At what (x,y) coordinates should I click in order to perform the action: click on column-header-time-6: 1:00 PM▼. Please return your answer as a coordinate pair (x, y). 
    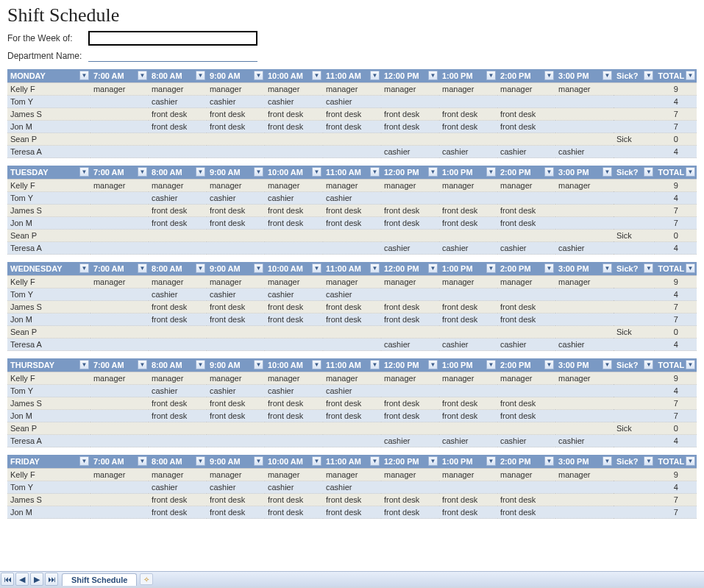
    Looking at the image, I should click on (468, 77).